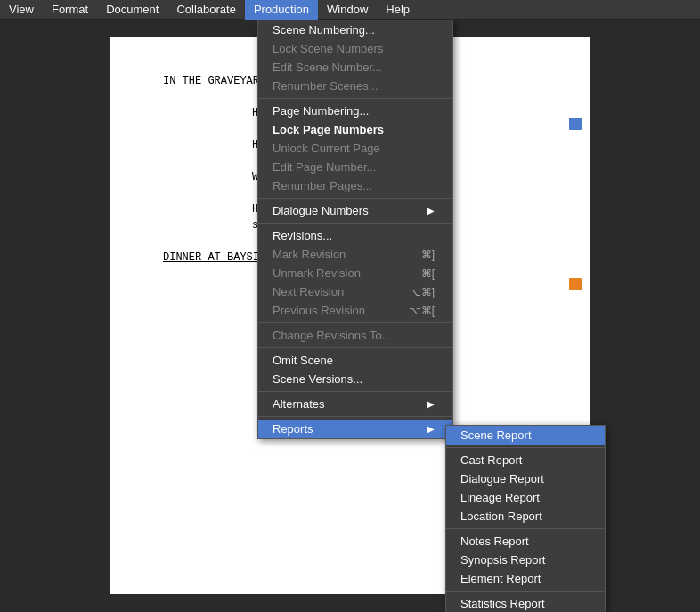 The width and height of the screenshot is (700, 612). I want to click on revisions: Revisions..., so click(355, 235).